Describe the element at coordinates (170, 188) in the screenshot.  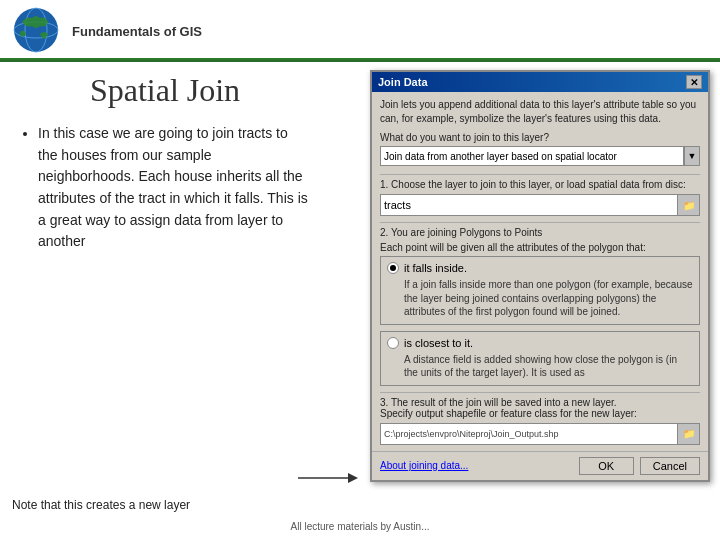
I see `bullet-list: In this case we are going to join tracts…` at that location.